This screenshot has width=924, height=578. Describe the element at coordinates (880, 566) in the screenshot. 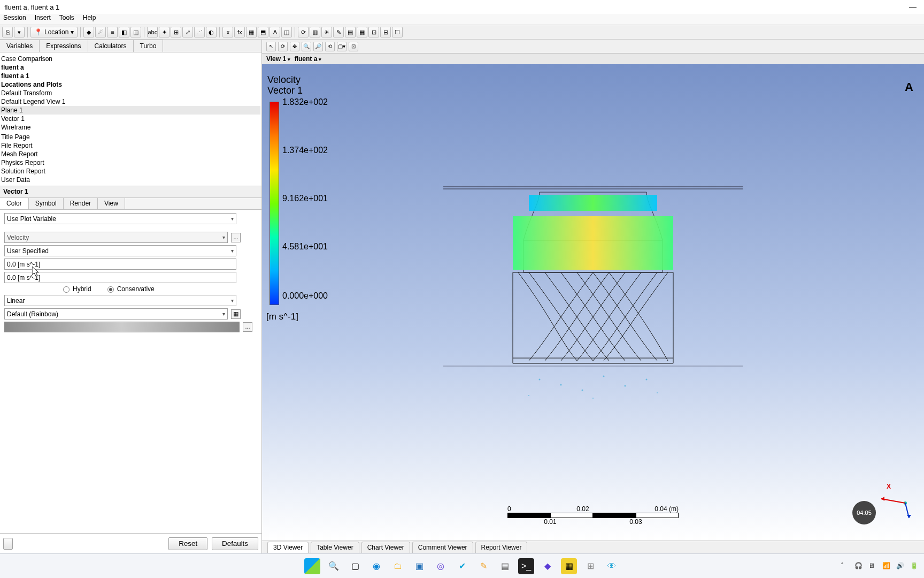

I see `system-tray: ˄ 🎧 🖥 📶 🔊 🔋` at that location.